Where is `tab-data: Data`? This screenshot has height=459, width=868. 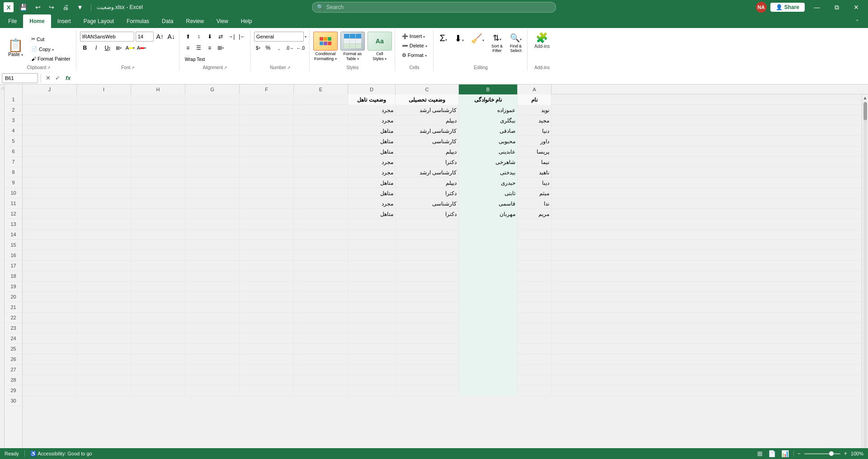 tab-data: Data is located at coordinates (167, 21).